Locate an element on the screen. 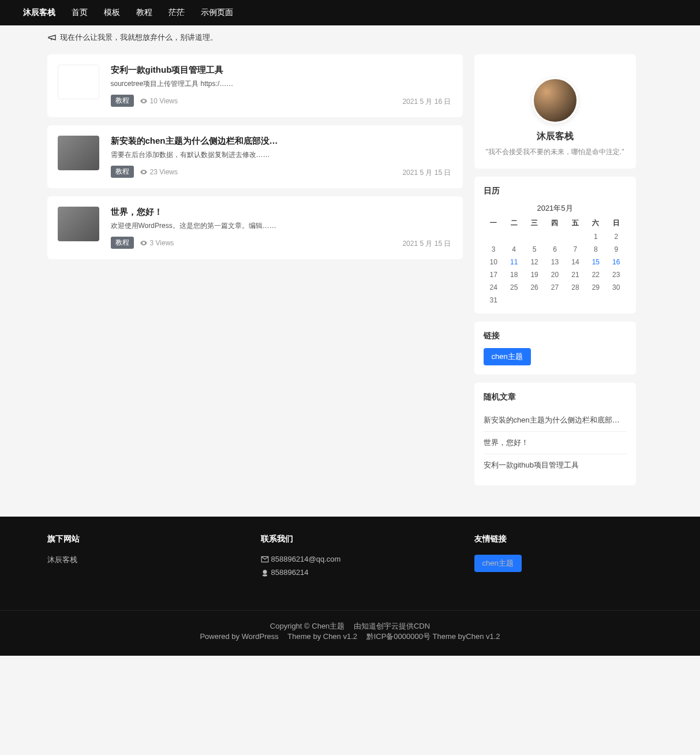 The width and height of the screenshot is (700, 755). post-card: 新安装的chen主题为什么侧边栏和底部没… 需要在后台添加数据，有默认数据复制进… is located at coordinates (255, 157).